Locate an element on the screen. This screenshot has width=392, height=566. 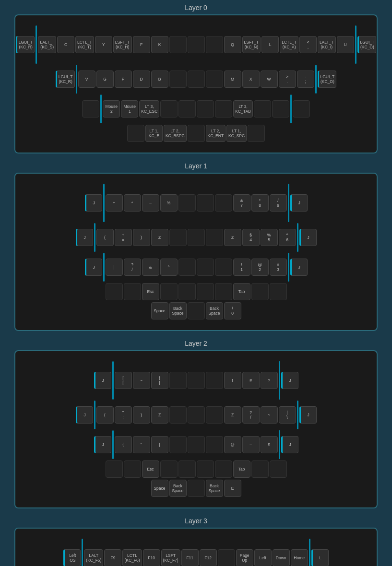
l2-key-j-left: J is located at coordinates (103, 380).